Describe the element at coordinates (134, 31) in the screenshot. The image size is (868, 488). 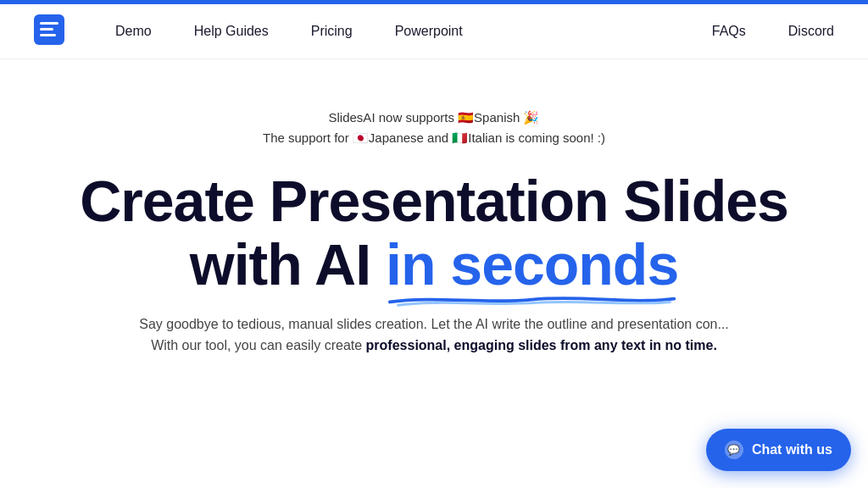
I see `nav-item-demo: Demo` at that location.